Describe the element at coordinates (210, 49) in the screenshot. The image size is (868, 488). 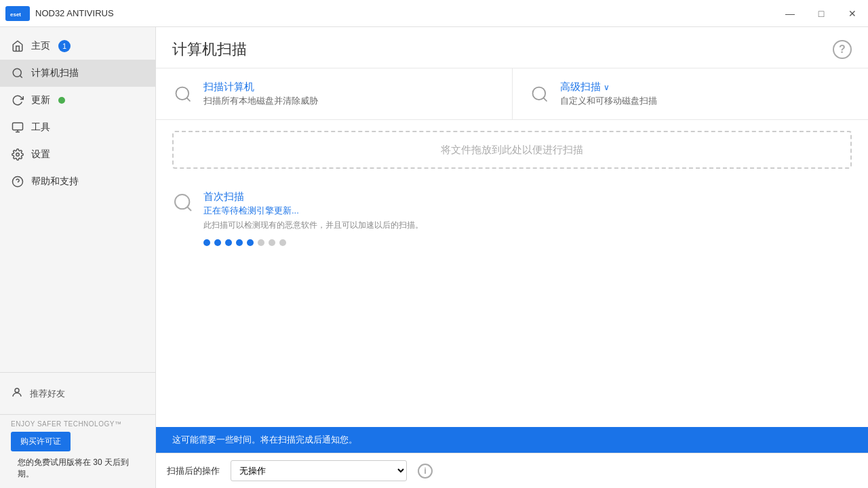
I see `page-title: 计算机扫描` at that location.